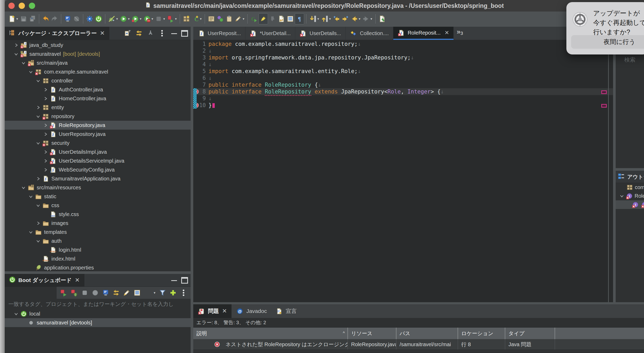 This screenshot has height=353, width=644. Describe the element at coordinates (90, 19) in the screenshot. I see `debug-gear-button` at that location.